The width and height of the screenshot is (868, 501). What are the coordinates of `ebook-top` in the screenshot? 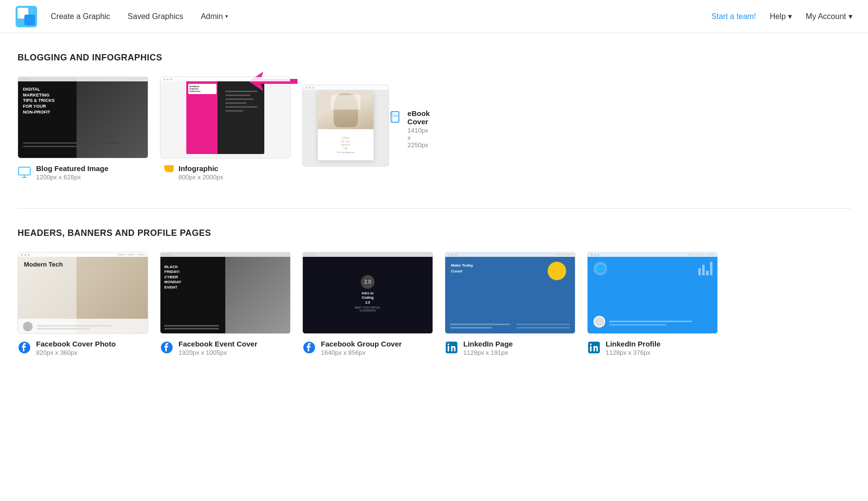 It's located at (346, 110).